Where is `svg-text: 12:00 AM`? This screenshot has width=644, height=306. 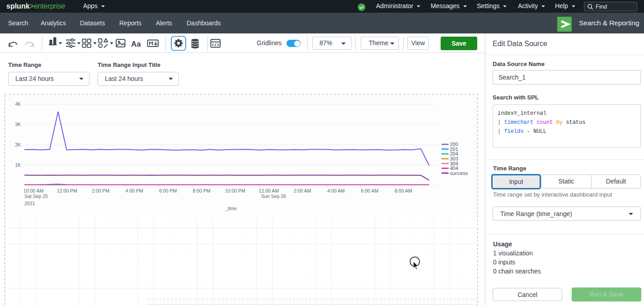 svg-text: 12:00 AM is located at coordinates (269, 191).